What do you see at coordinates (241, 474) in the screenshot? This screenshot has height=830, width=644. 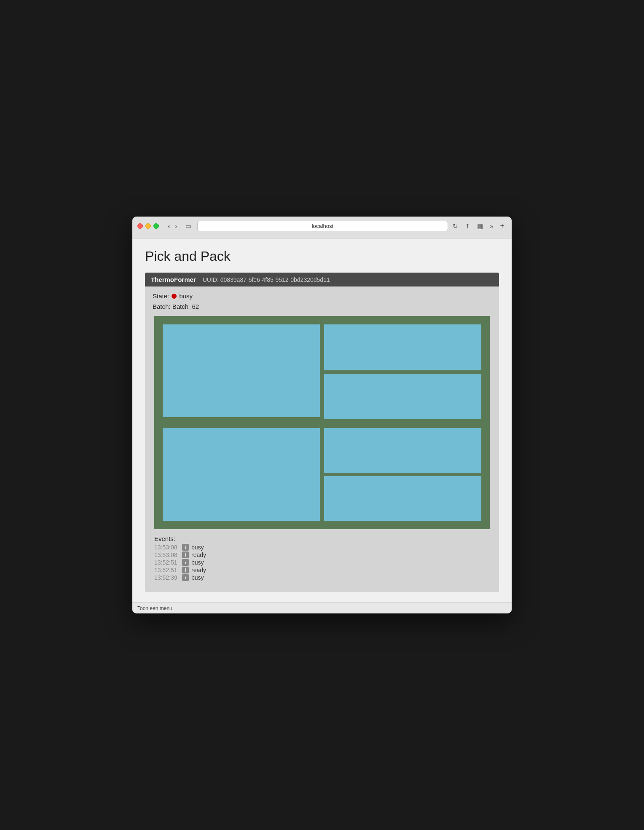 I see `blue-block-bottom-left` at bounding box center [241, 474].